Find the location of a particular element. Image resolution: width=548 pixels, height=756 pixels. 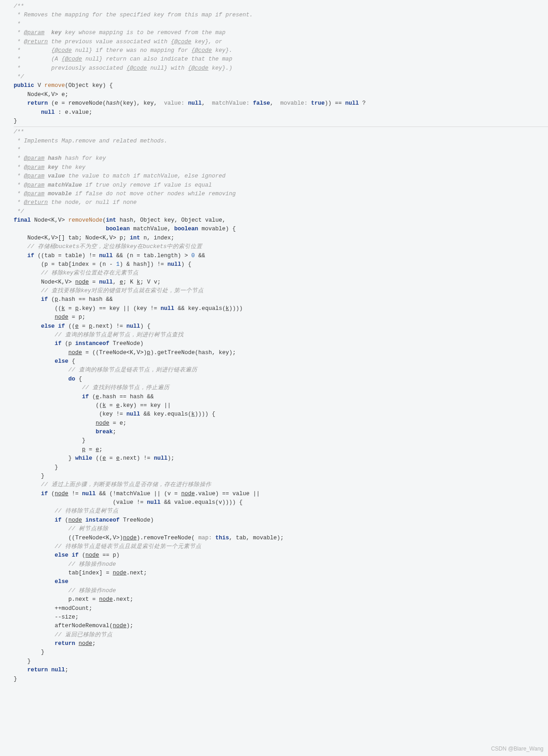

code-line: null : e.value; is located at coordinates (281, 113).